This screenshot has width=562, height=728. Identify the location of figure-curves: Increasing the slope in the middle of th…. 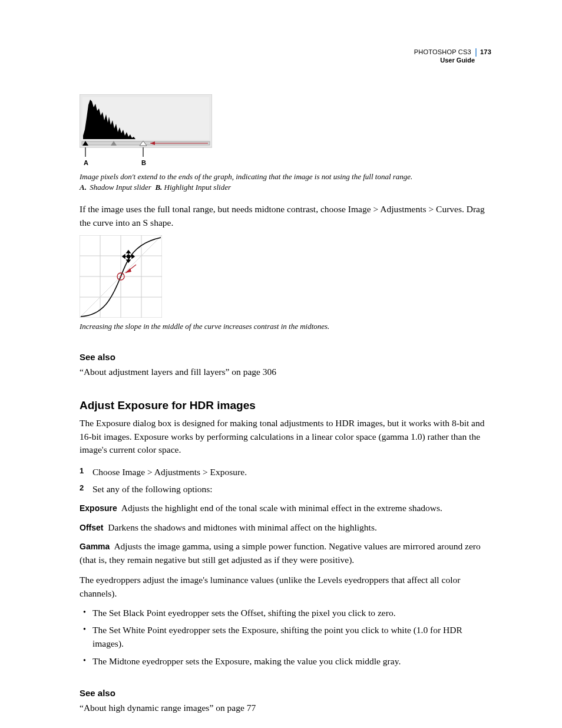
(285, 284).